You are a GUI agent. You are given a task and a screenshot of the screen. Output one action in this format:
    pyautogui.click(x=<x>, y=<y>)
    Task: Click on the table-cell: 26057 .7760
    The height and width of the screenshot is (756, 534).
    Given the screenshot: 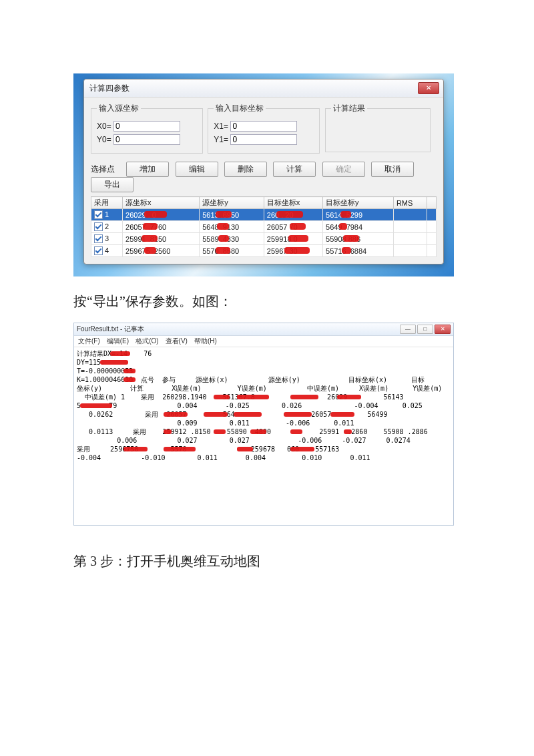 What is the action you would take?
    pyautogui.click(x=162, y=227)
    